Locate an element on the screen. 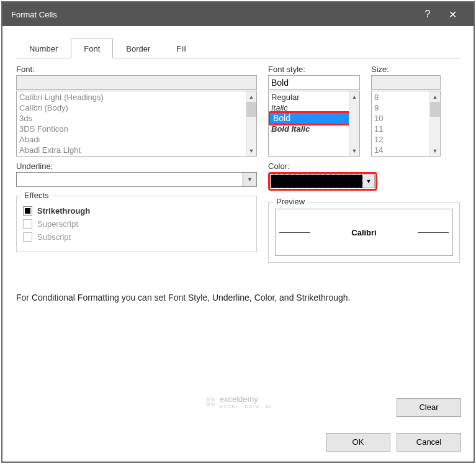 Image resolution: width=476 pixels, height=464 pixels. window-title: Format Cells is located at coordinates (34, 15).